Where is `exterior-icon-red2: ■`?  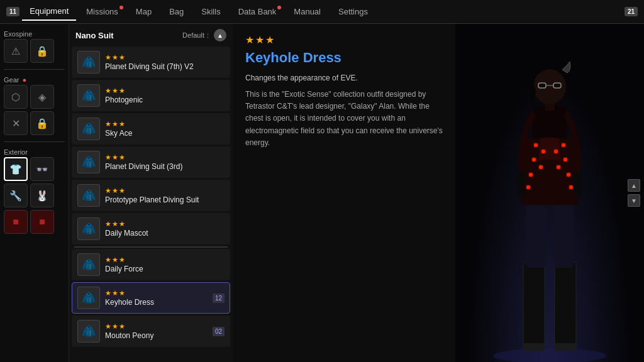 exterior-icon-red2: ■ is located at coordinates (42, 222).